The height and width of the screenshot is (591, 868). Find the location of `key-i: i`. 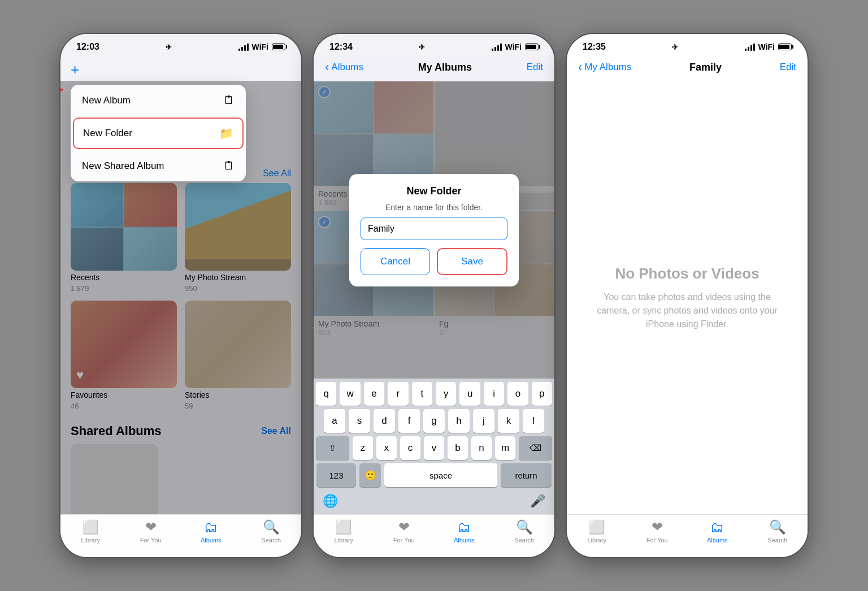

key-i: i is located at coordinates (494, 394).